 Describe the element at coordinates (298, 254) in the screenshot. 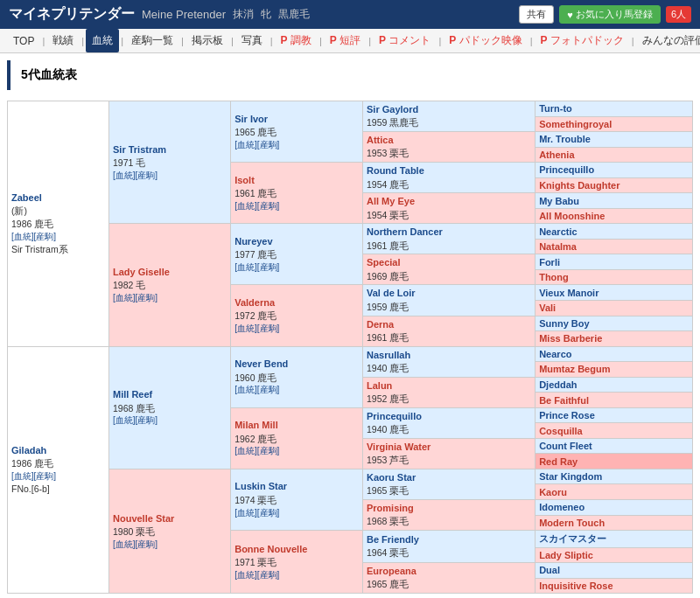

I see `gen3-nureyev: Nureyev 1977 鹿毛 [血統][産駒]` at that location.